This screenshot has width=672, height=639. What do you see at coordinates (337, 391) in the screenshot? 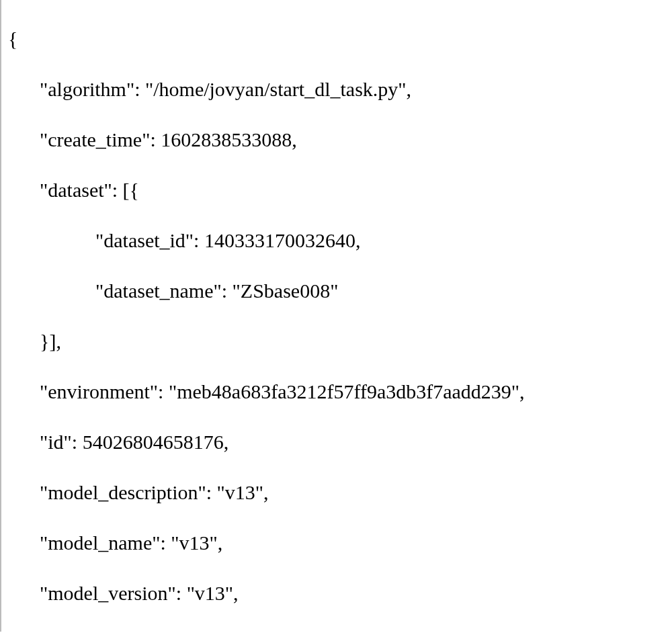
I see `json-line-environment: "environment": "meb48a683fa3212f57ff9a3d…` at bounding box center [337, 391].